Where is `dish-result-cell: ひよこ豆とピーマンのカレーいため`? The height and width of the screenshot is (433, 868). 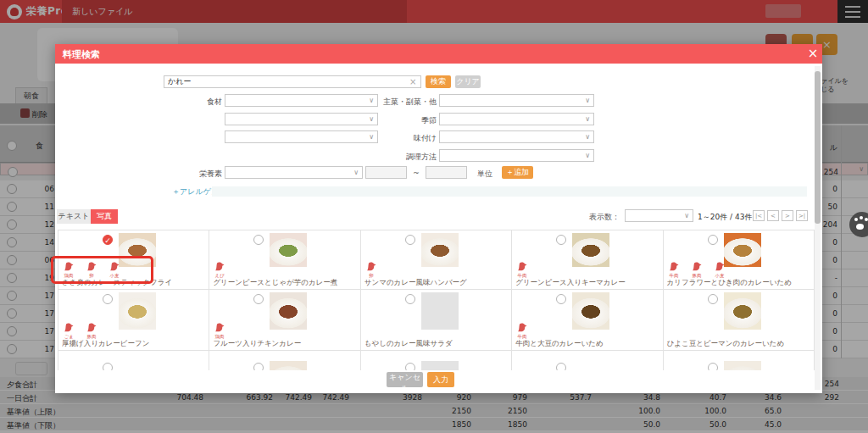
dish-result-cell: ひよこ豆とピーマンのカレーいため is located at coordinates (739, 320).